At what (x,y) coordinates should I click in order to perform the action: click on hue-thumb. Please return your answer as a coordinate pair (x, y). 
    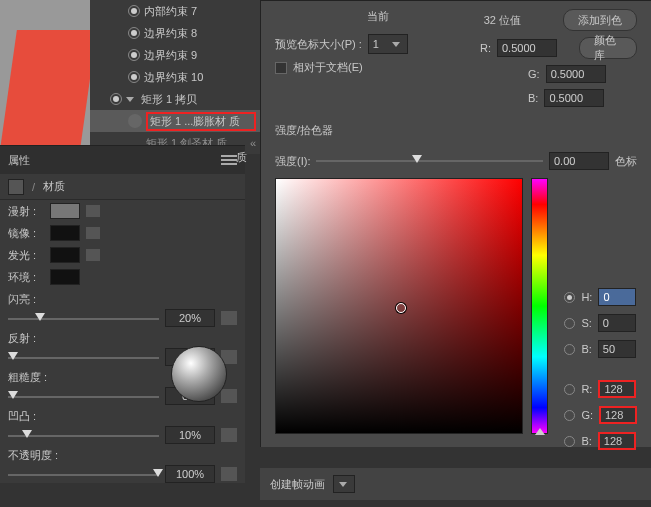
    Looking at the image, I should click on (540, 432).